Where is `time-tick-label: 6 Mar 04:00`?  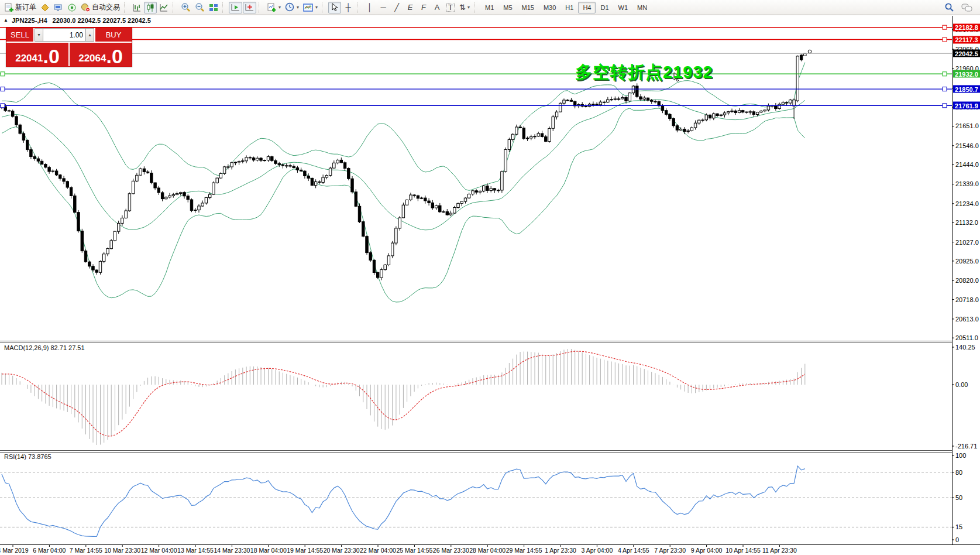
time-tick-label: 6 Mar 04:00 is located at coordinates (49, 550).